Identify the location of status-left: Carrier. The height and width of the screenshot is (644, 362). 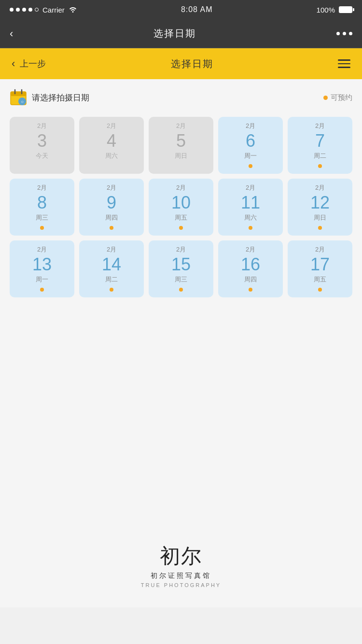
(43, 10).